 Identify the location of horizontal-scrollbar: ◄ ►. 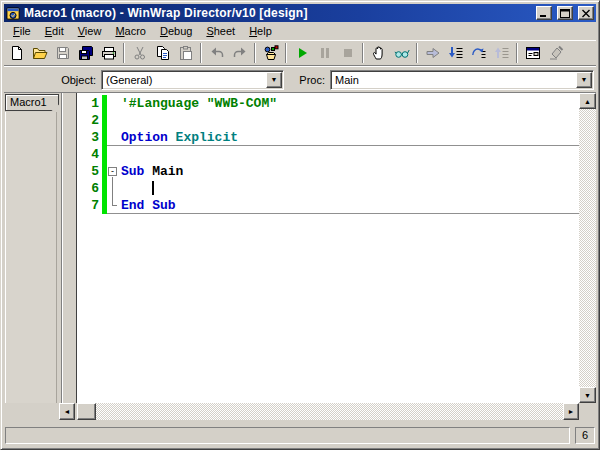
(319, 412).